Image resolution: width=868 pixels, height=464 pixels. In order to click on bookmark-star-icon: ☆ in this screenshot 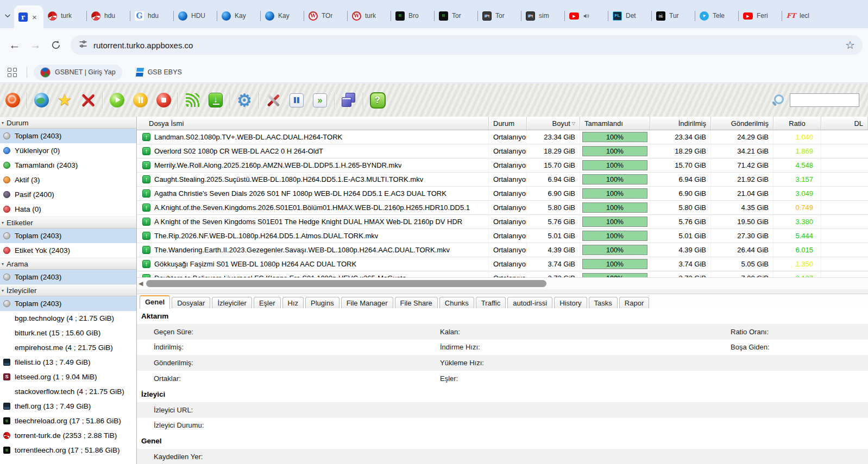, I will do `click(850, 45)`.